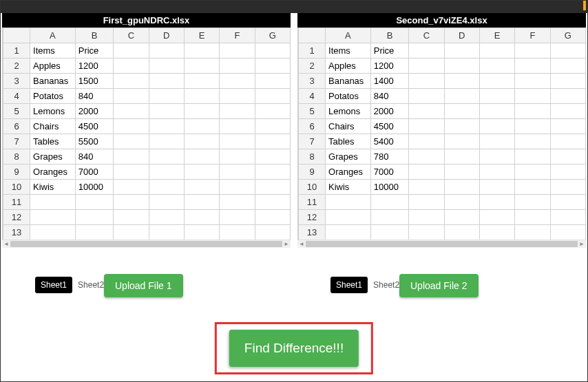  Describe the element at coordinates (17, 36) in the screenshot. I see `corner-cell` at that location.